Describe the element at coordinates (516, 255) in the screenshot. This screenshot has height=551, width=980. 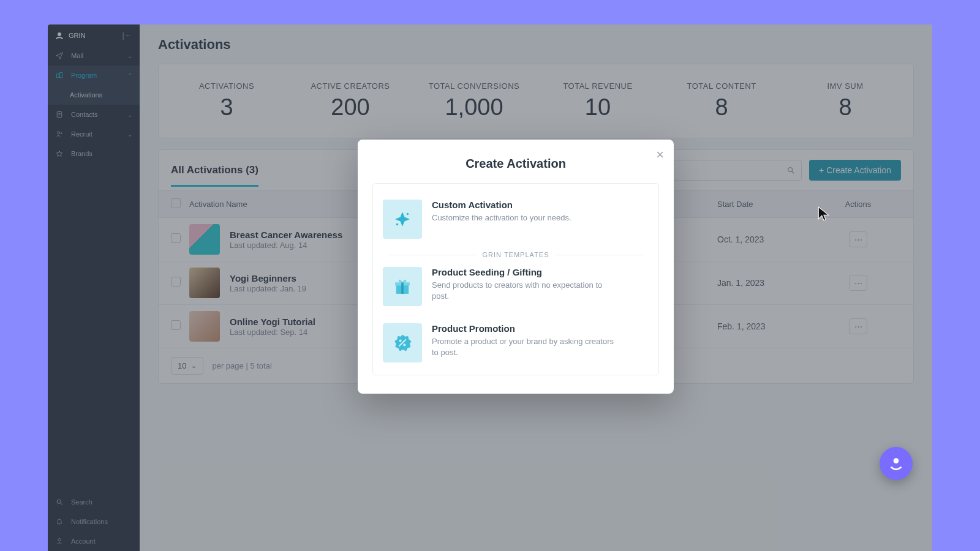
I see `templates-divider: GRIN TEMPLATES` at that location.